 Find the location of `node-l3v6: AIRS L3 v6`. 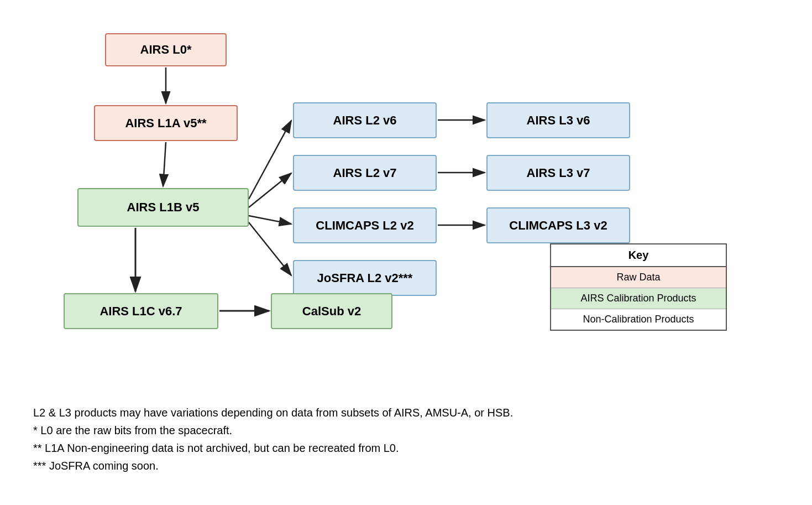

node-l3v6: AIRS L3 v6 is located at coordinates (558, 121).